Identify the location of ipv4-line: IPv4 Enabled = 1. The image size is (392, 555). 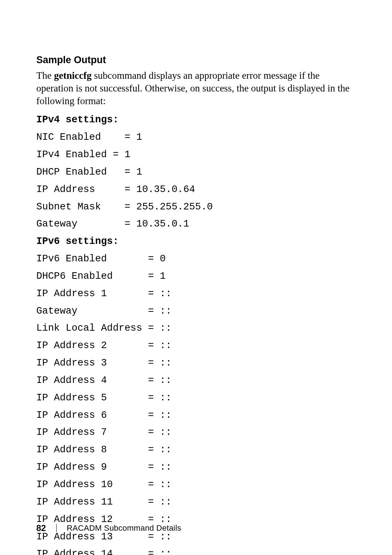
(196, 155).